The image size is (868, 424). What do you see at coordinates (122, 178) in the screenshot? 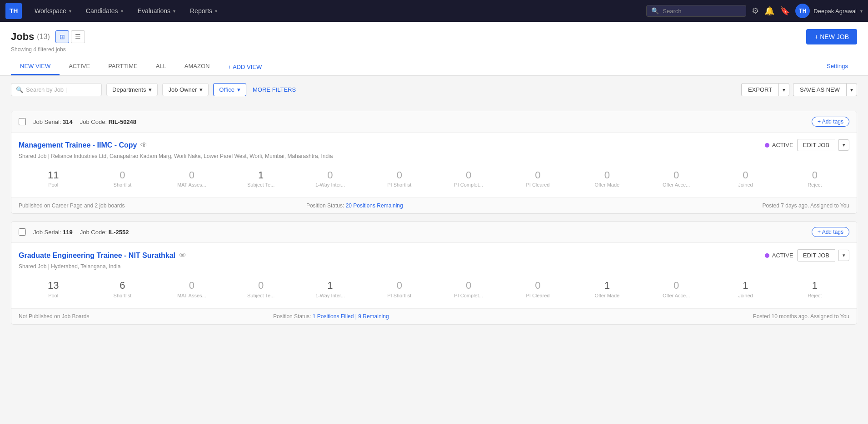
I see `stat-item: 0 Shortlist` at bounding box center [122, 178].